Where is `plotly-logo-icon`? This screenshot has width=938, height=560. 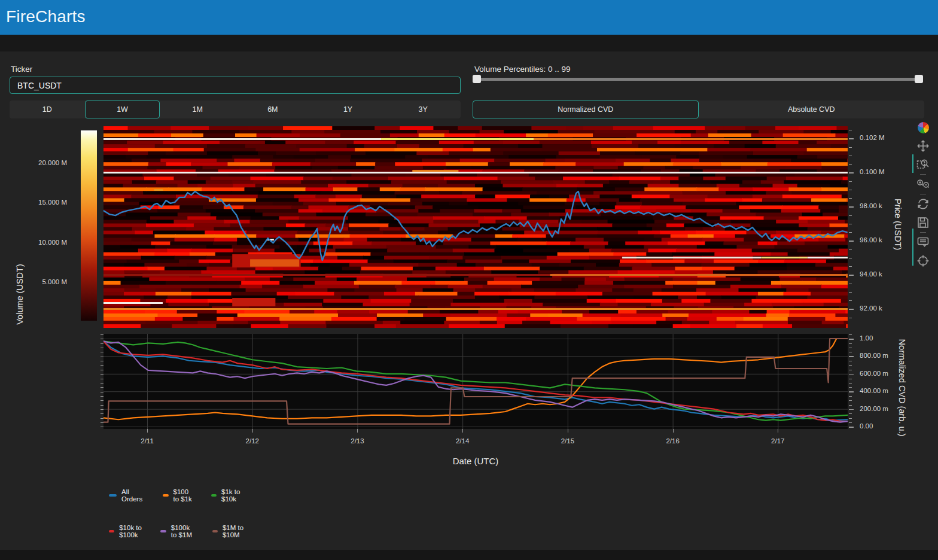 plotly-logo-icon is located at coordinates (923, 127).